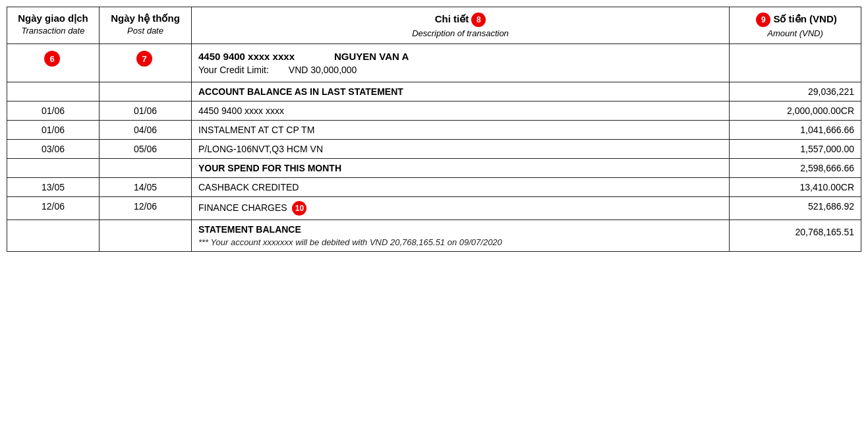 This screenshot has height=439, width=868. Describe the element at coordinates (795, 33) in the screenshot. I see `col-amount-sub-label: Amount (VND)` at that location.